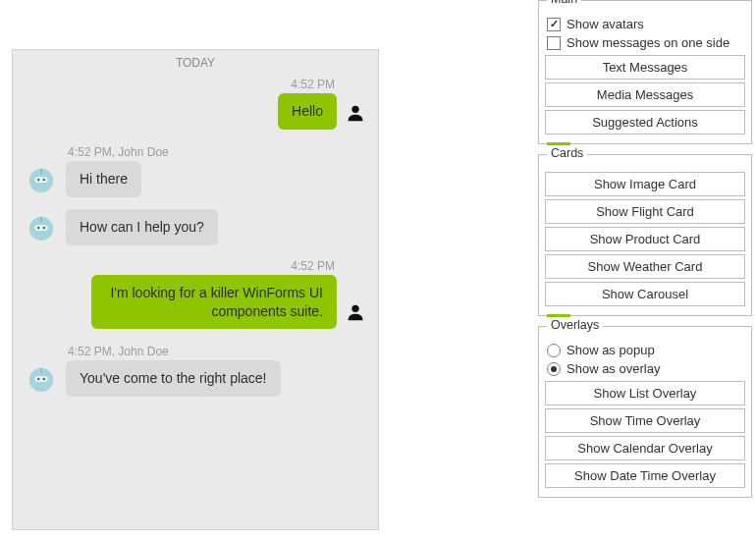  I want to click on show-calendar-overlay-button: Show Calendar Overlay, so click(645, 448).